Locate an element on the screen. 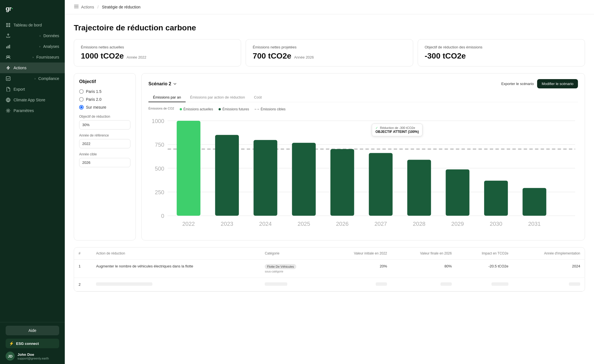 This screenshot has height=364, width=594. radio-label-paris-1-5: Paris 1.5 is located at coordinates (94, 91).